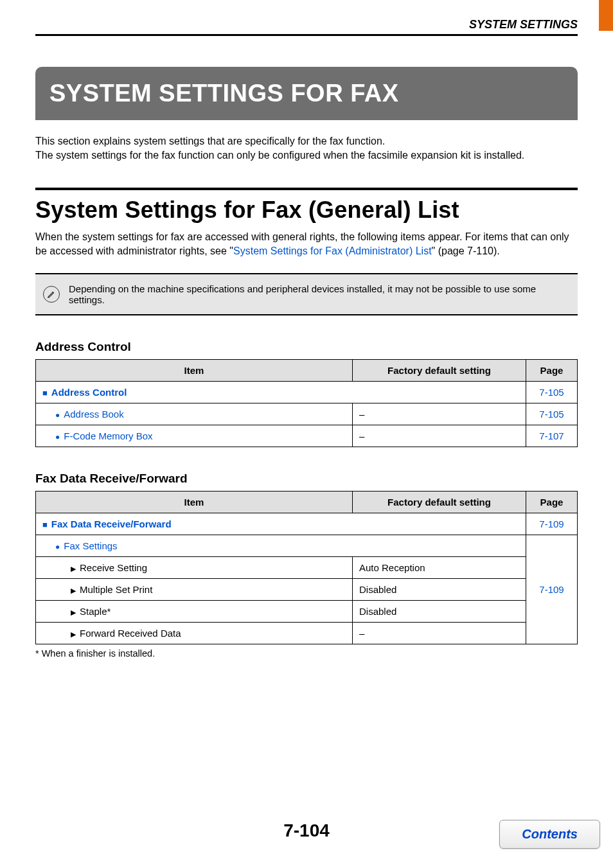 Image resolution: width=613 pixels, height=868 pixels. I want to click on cell-item: Forward Received Data, so click(194, 633).